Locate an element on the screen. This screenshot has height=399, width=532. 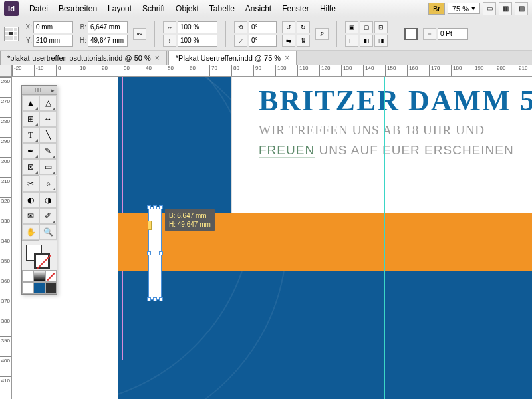
menu-layout: Layout is located at coordinates (120, 9).